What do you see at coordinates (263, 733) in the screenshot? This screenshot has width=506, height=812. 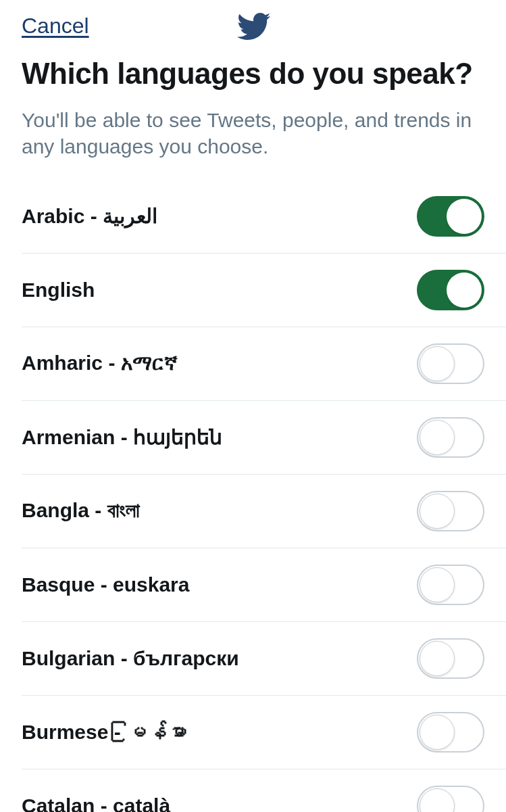 I see `language-row: Burmese - မြန်မာ` at bounding box center [263, 733].